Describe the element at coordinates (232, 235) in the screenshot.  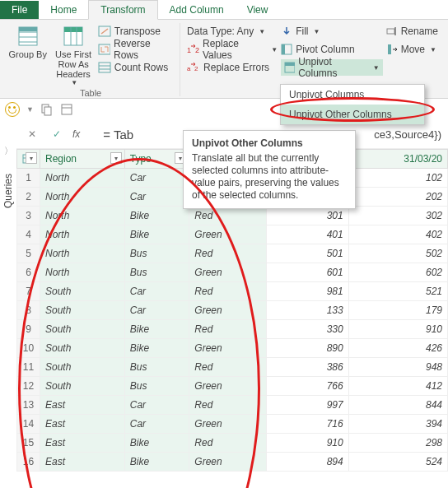
I see `table-row: 4NorthBikeGreen401402` at that location.